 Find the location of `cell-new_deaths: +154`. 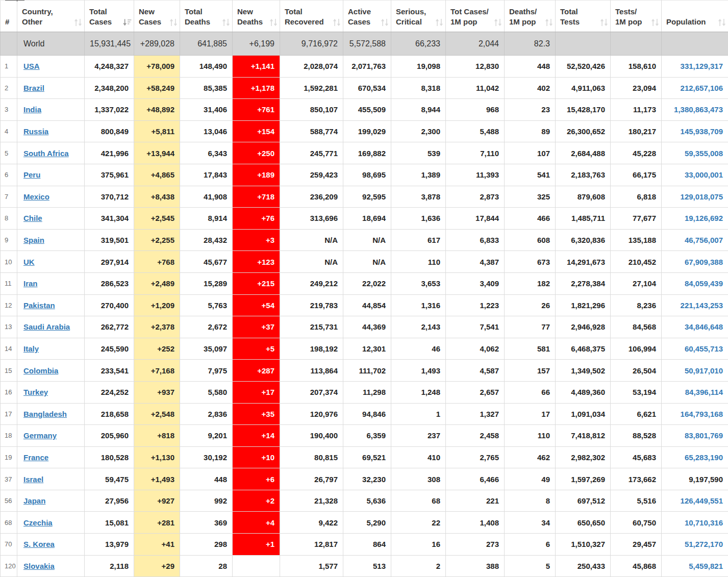

cell-new_deaths: +154 is located at coordinates (256, 132).